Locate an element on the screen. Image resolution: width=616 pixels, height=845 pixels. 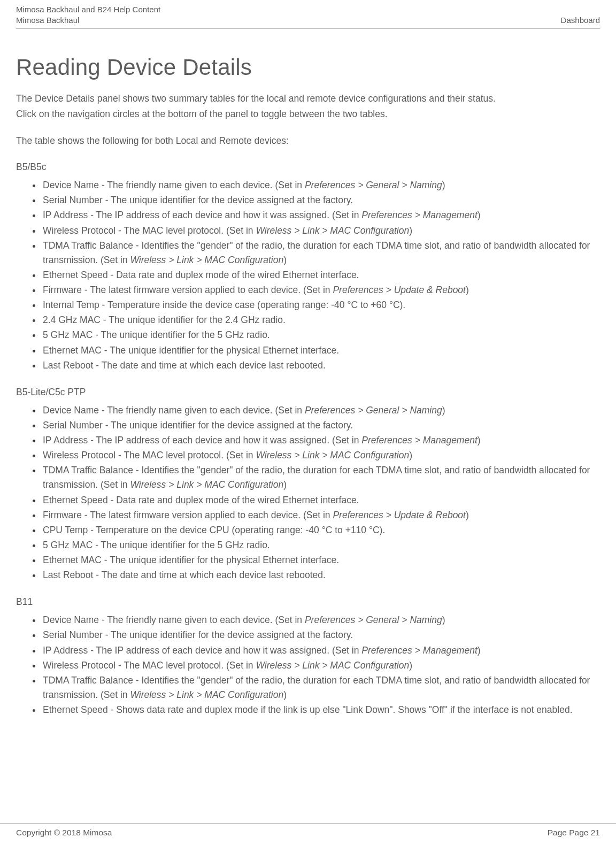
page-header: Mimosa Backhaul and B24 Help Content Mim… is located at coordinates (308, 17).